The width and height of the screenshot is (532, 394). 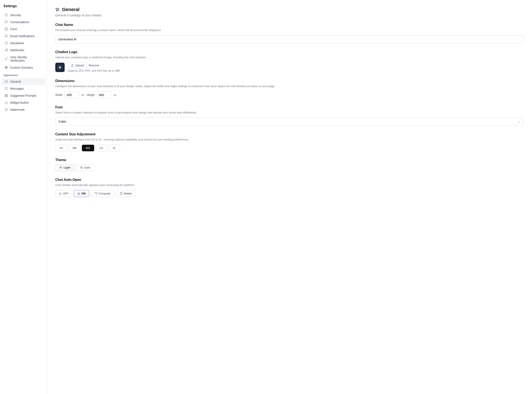 I want to click on remove-button: Remove, so click(x=94, y=65).